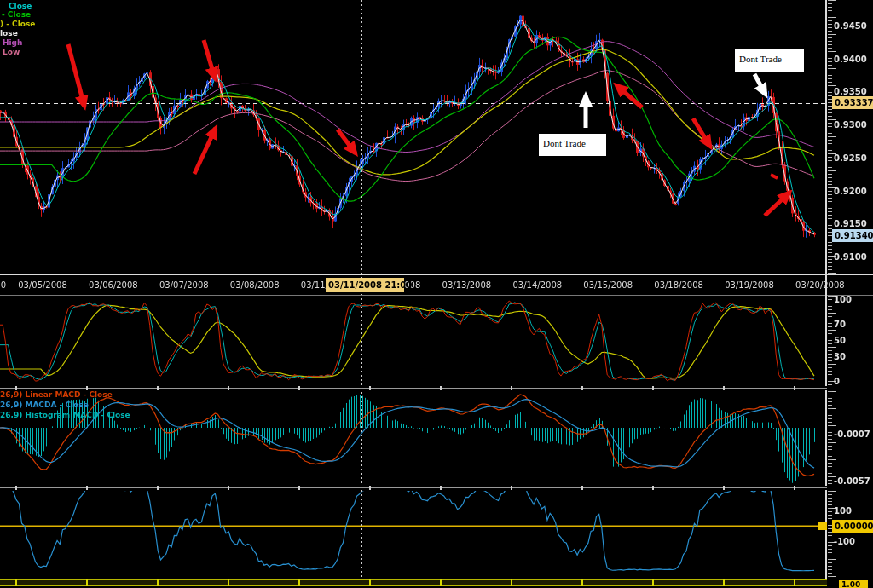 Image resolution: width=873 pixels, height=588 pixels. What do you see at coordinates (840, 356) in the screenshot?
I see `stoch-axis-label: 30` at bounding box center [840, 356].